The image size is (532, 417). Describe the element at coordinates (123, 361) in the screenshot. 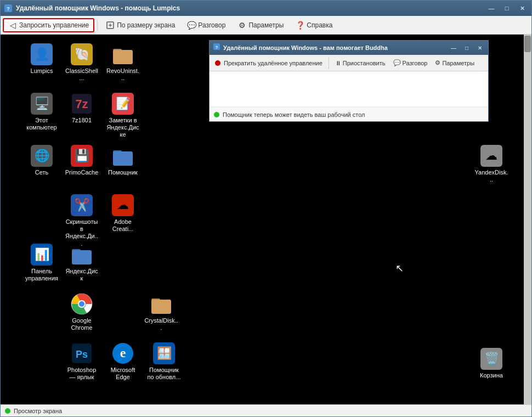

I see `desktop-icon-microsoft_edge: e Microsoft Edge` at that location.